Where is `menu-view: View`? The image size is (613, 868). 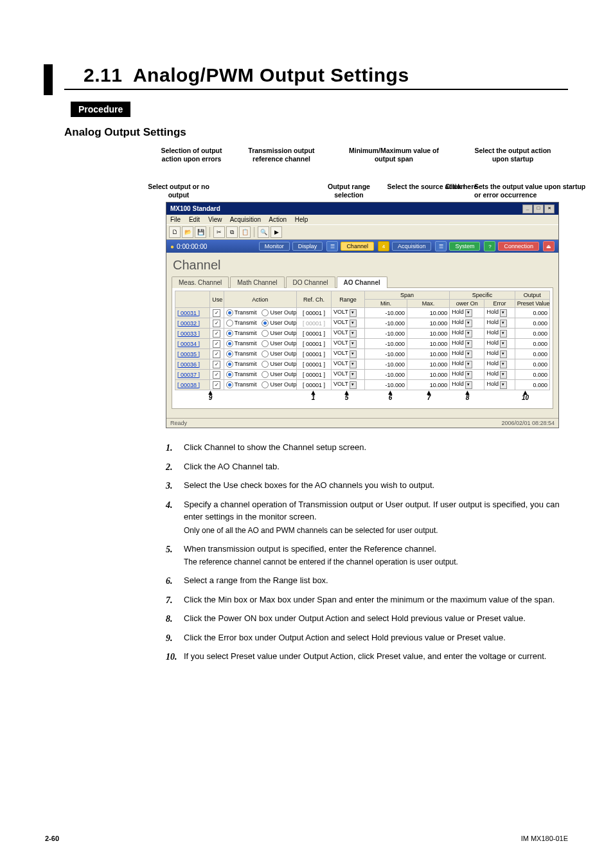 menu-view: View is located at coordinates (215, 220).